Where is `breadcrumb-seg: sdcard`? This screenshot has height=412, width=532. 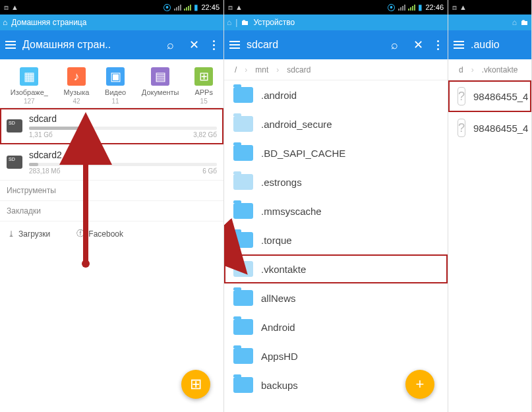 breadcrumb-seg: sdcard is located at coordinates (299, 70).